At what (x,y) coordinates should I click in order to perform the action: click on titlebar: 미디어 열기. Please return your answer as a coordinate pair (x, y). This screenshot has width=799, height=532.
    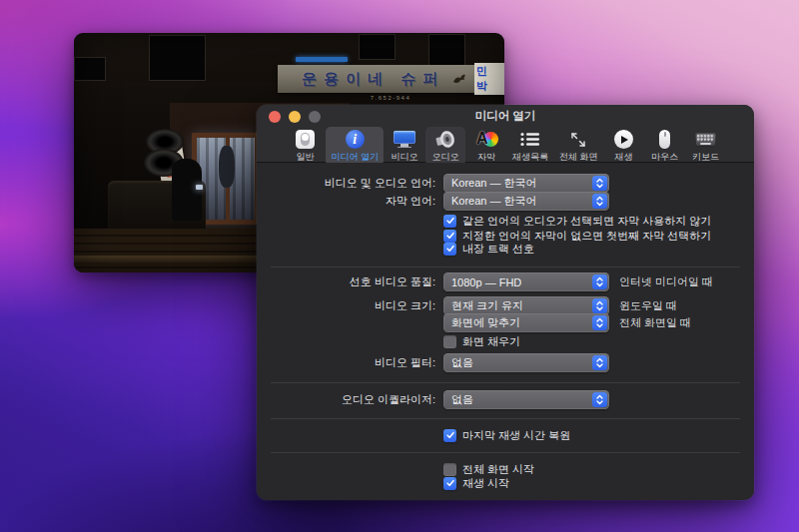
    Looking at the image, I should click on (505, 116).